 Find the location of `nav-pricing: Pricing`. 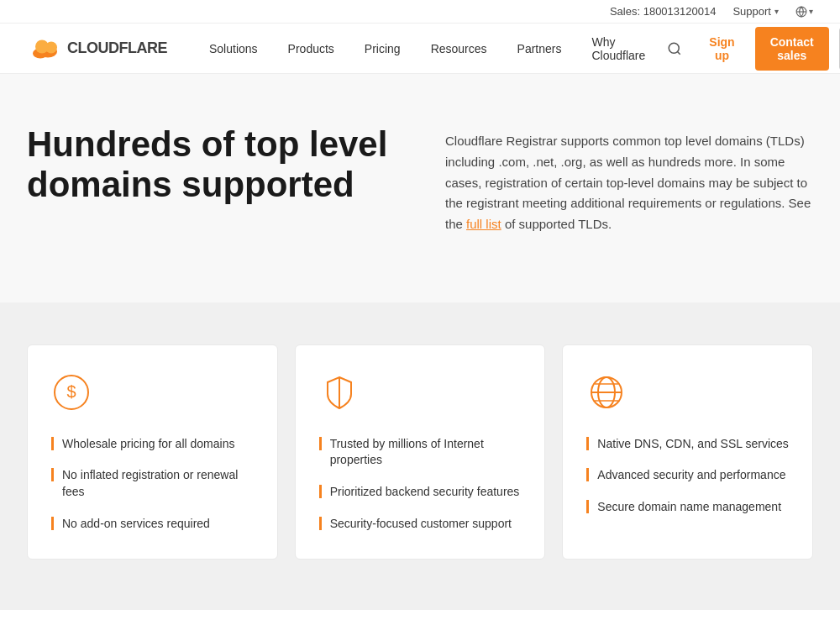

nav-pricing: Pricing is located at coordinates (383, 49).